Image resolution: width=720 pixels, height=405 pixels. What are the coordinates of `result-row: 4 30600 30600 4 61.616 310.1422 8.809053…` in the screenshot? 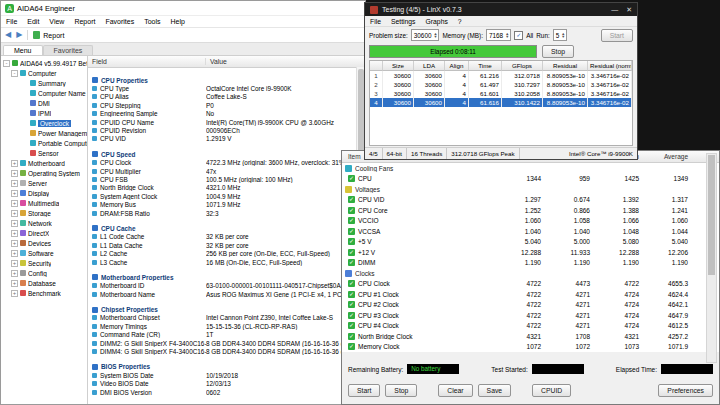 It's located at (501, 102).